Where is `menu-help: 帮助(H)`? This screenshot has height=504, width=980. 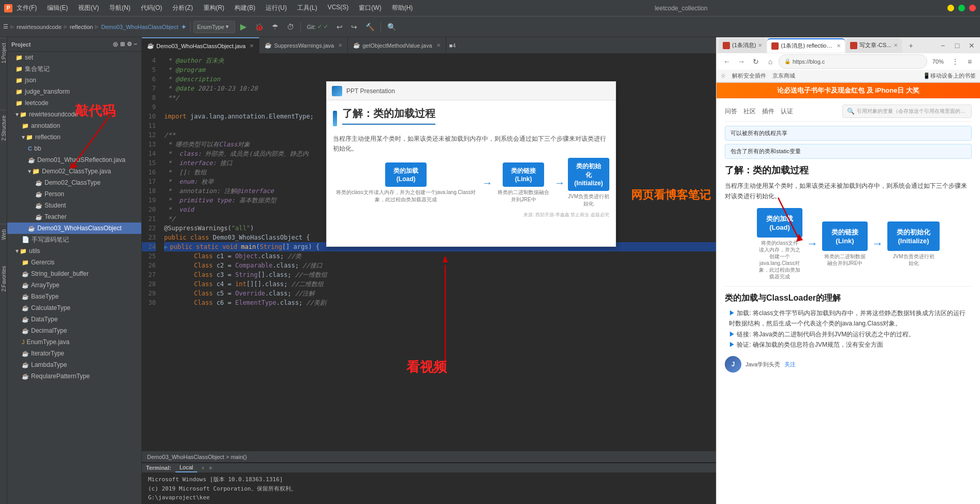
menu-help: 帮助(H) is located at coordinates (403, 8).